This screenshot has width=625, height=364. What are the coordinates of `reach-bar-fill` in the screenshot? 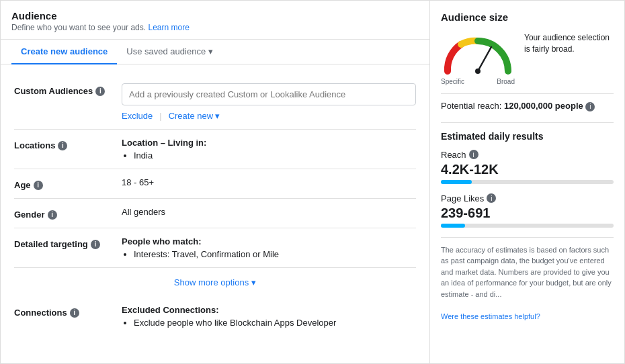 It's located at (456, 182).